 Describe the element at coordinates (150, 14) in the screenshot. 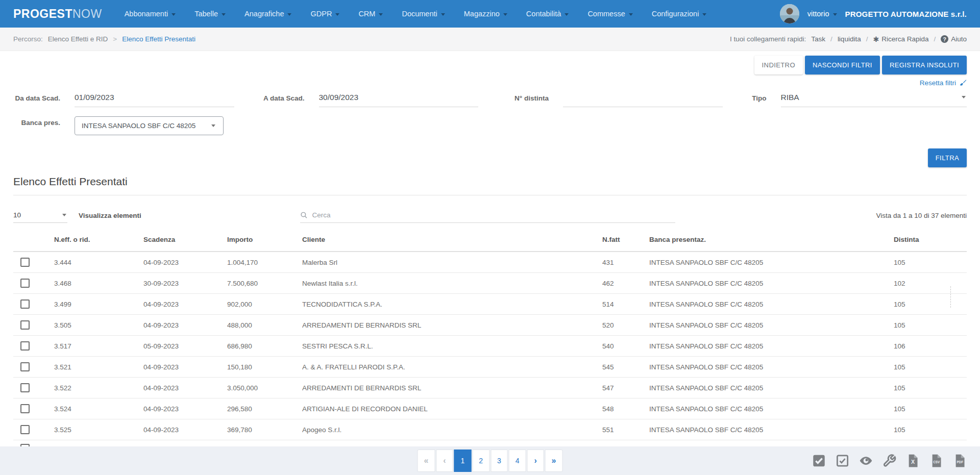

I see `menu-abbonamenti: Abbonamenti` at that location.